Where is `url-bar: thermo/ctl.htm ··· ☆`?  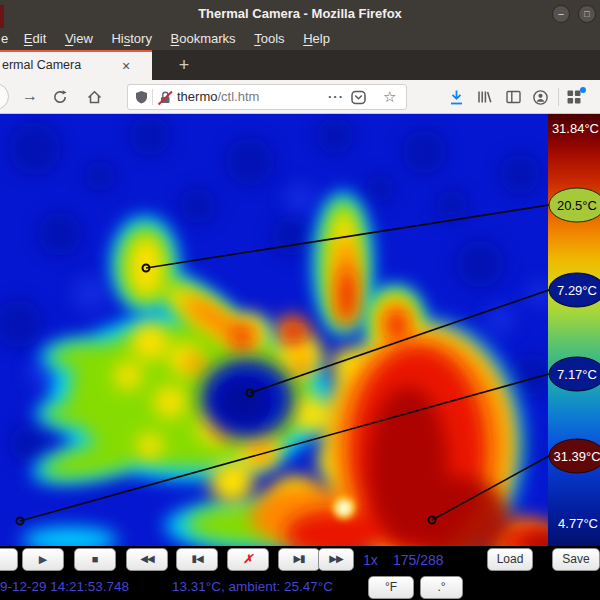
url-bar: thermo/ctl.htm ··· ☆ is located at coordinates (267, 97).